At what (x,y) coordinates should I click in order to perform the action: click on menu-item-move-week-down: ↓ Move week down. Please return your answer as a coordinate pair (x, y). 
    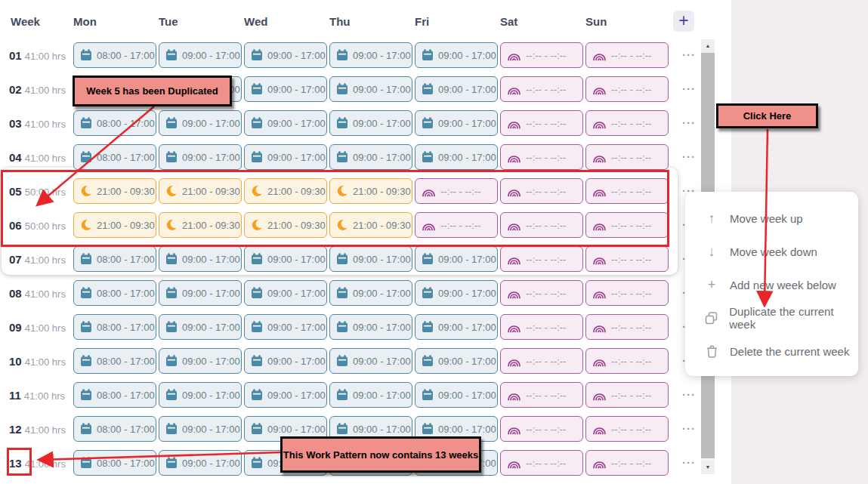
    Looking at the image, I should click on (772, 251).